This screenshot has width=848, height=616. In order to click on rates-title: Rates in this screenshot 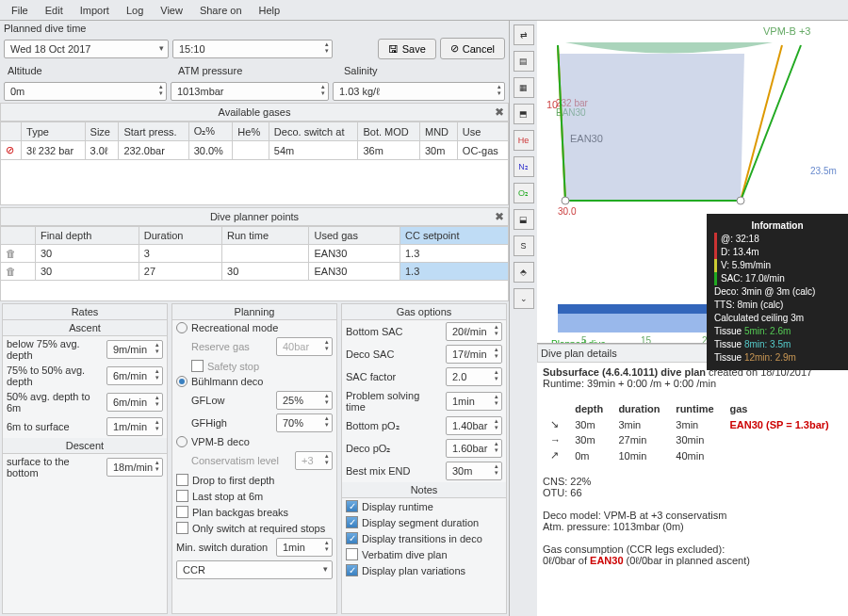, I will do `click(85, 313)`.